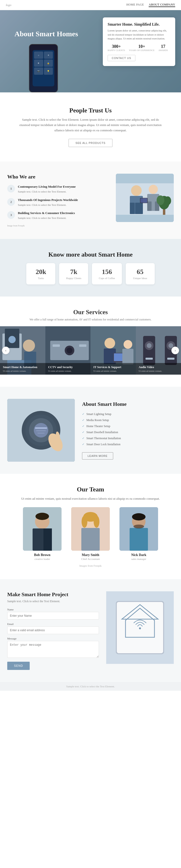 The height and width of the screenshot is (868, 181). Describe the element at coordinates (90, 559) in the screenshot. I see `team-member-role-mary: Chief Accountant` at that location.